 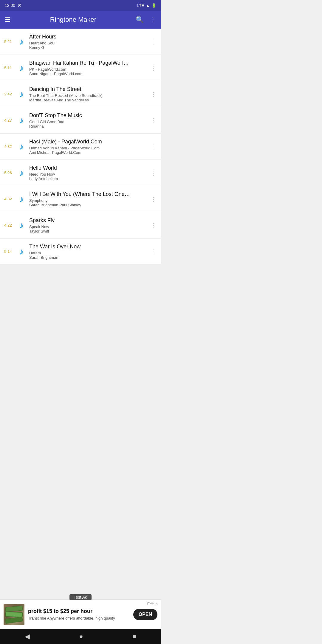 I want to click on song-artist: Lady Antebellum, so click(x=87, y=179).